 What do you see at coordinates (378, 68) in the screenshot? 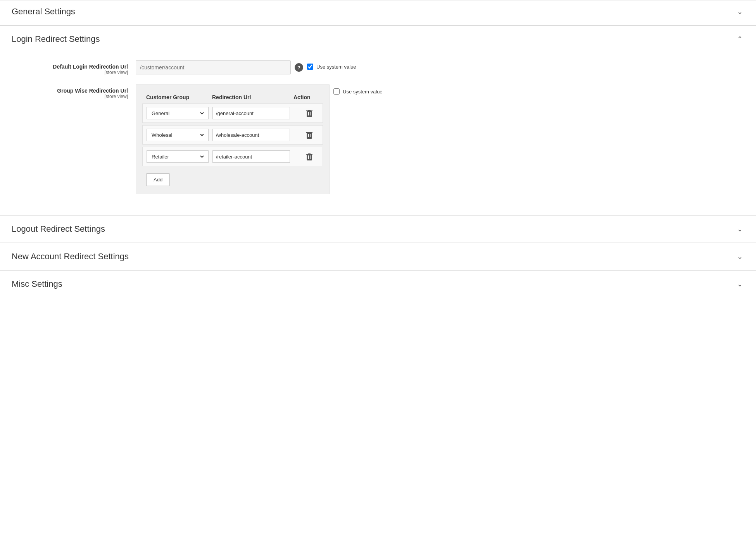
I see `default-url-field-row: Default Login Redirection Url [store vie…` at bounding box center [378, 68].